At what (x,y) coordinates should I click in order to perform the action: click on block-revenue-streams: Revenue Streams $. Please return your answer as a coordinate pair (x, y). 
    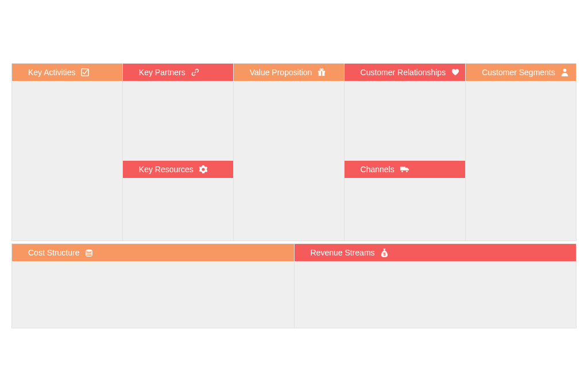
    Looking at the image, I should click on (435, 286).